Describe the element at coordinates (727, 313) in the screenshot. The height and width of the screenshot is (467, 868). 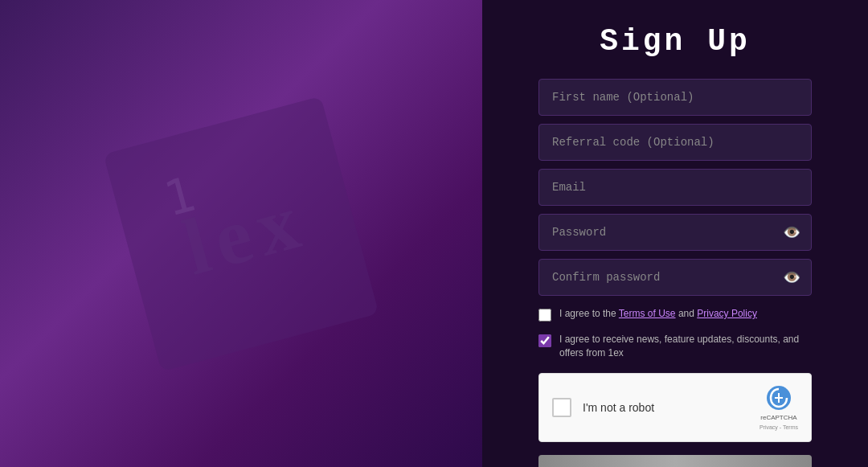
I see `privacy-policy-link: Privacy Policy` at that location.